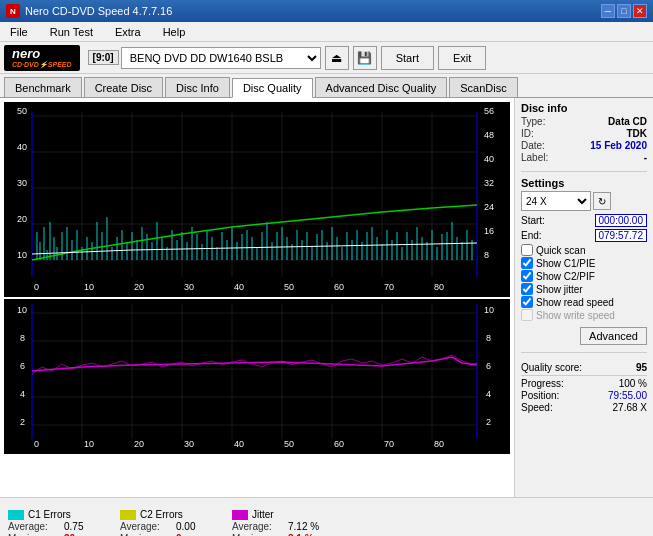 This screenshot has width=653, height=536. I want to click on c2-avg-label: Average:, so click(146, 526).